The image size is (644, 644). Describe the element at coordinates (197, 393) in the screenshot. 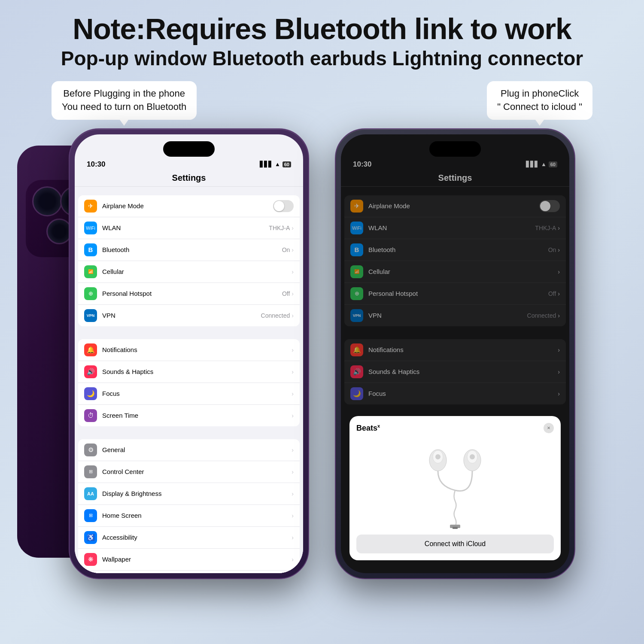

I see `focus-label-left: Focus` at that location.